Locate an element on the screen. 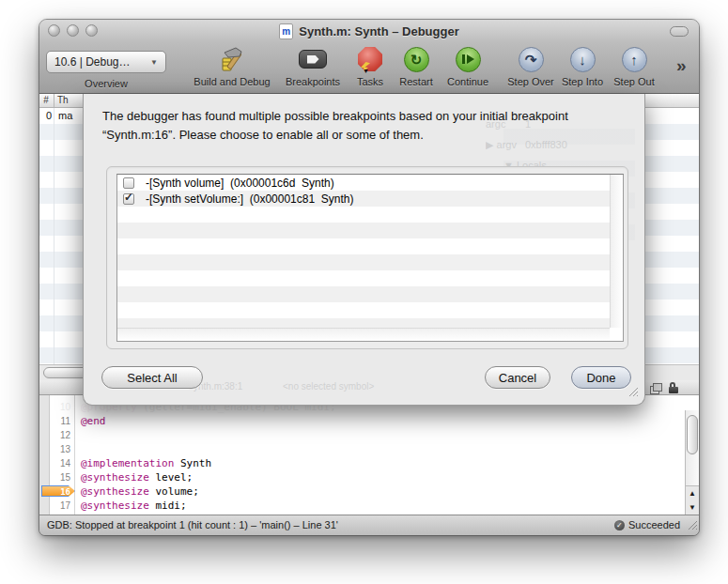  line-number: 14 is located at coordinates (54, 464).